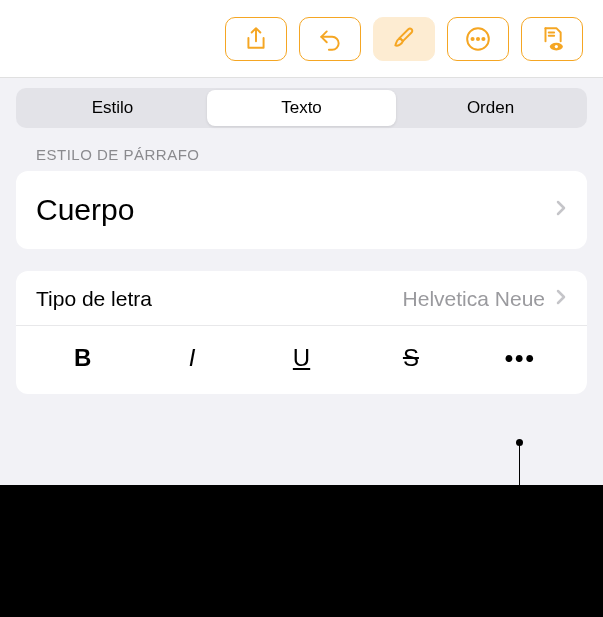 This screenshot has width=603, height=617. What do you see at coordinates (256, 39) in the screenshot?
I see `share-button` at bounding box center [256, 39].